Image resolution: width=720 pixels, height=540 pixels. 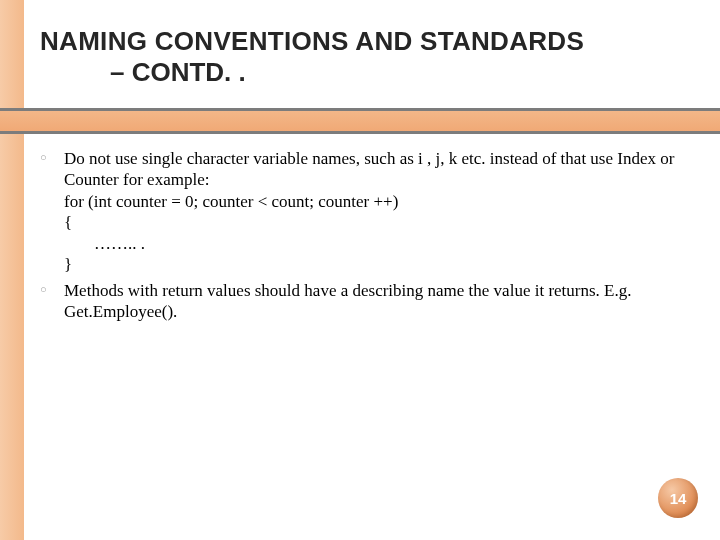 I want to click on code-line: …….. ., so click(x=372, y=244).